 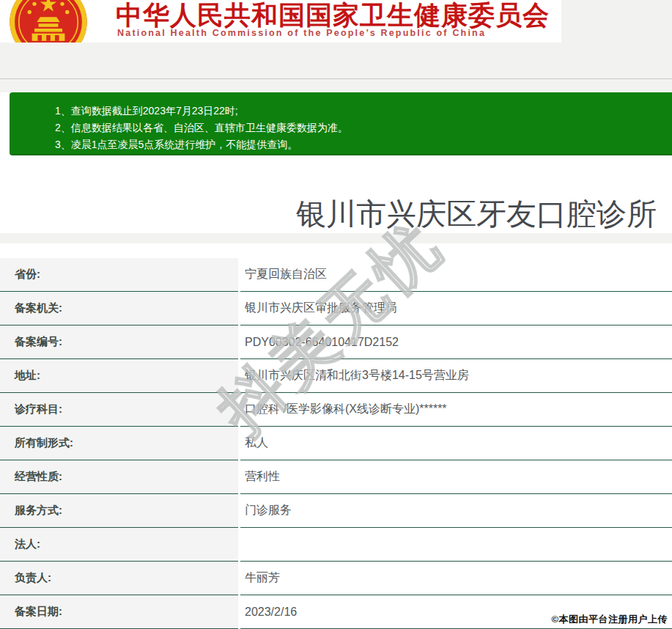 I want to click on table-row-service-mode: 服务方式: 门诊服务, so click(x=336, y=511).